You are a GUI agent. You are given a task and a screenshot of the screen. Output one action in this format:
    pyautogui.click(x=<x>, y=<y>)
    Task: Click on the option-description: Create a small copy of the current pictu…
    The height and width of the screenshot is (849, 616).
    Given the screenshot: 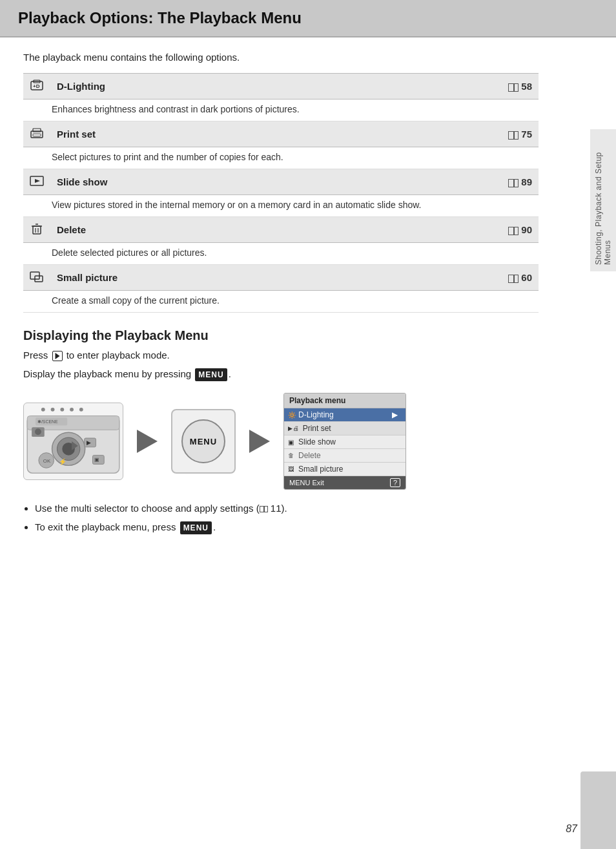 What is the action you would take?
    pyautogui.click(x=281, y=302)
    